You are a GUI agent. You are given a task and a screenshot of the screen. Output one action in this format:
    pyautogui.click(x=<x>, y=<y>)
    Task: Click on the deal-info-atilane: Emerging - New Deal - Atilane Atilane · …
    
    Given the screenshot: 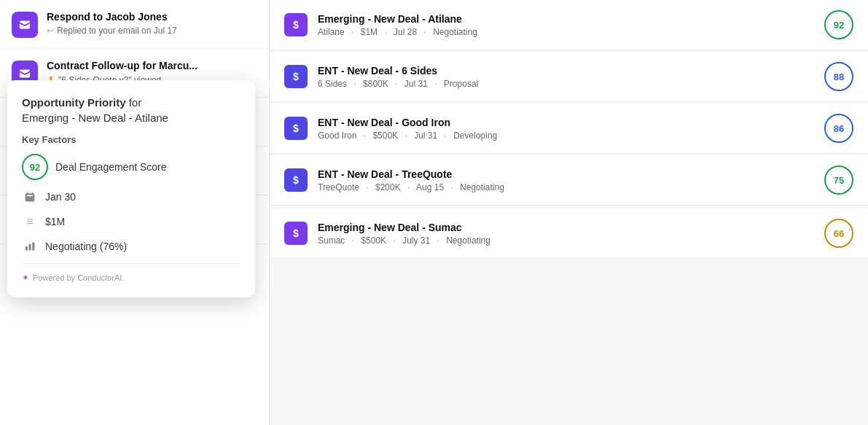 What is the action you would take?
    pyautogui.click(x=571, y=25)
    